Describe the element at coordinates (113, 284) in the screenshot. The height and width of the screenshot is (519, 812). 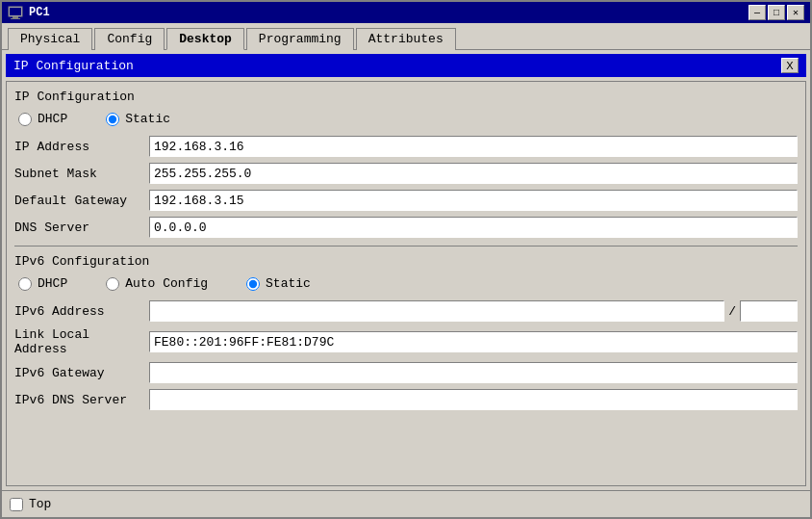
I see `ipv6-auto-radio` at that location.